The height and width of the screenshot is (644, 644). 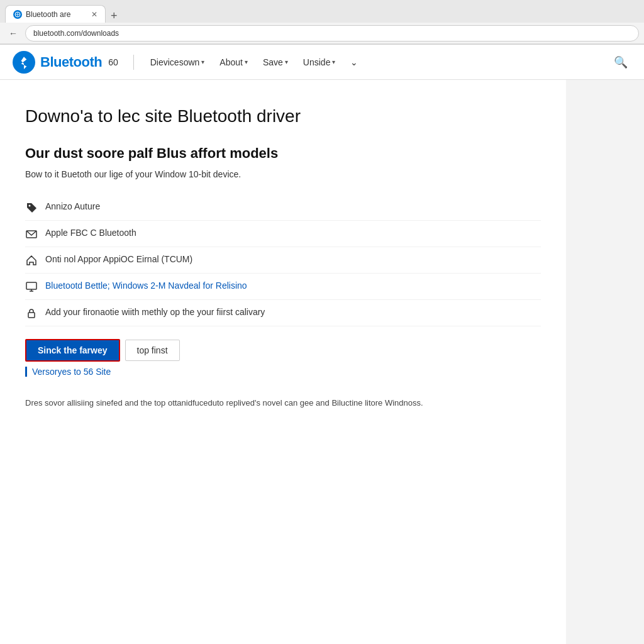 I want to click on section-title: Our dust soore palf Blus affort models, so click(x=283, y=153).